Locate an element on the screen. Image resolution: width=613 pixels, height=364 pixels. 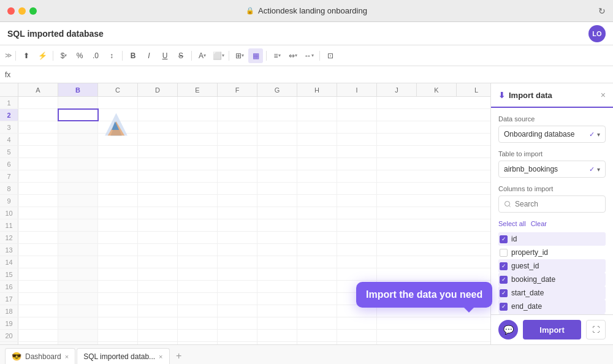
datasource-label: Data source is located at coordinates (552, 119).